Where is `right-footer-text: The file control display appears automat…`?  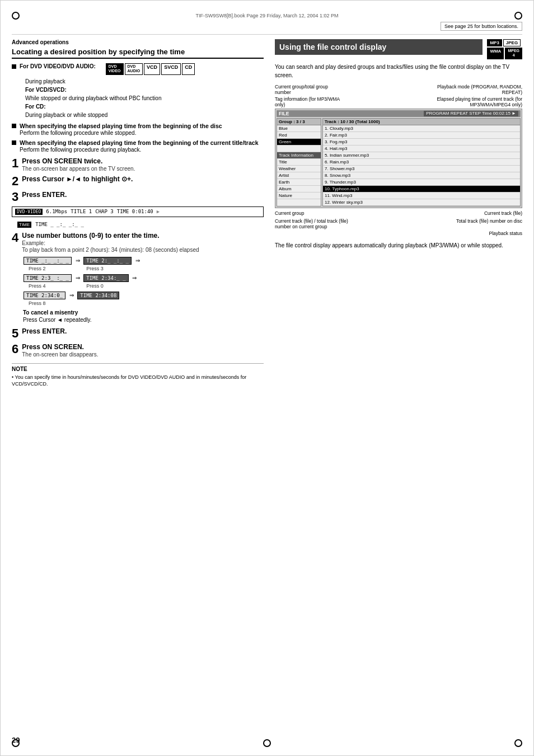 right-footer-text: The file control display appears automat… is located at coordinates (399, 246).